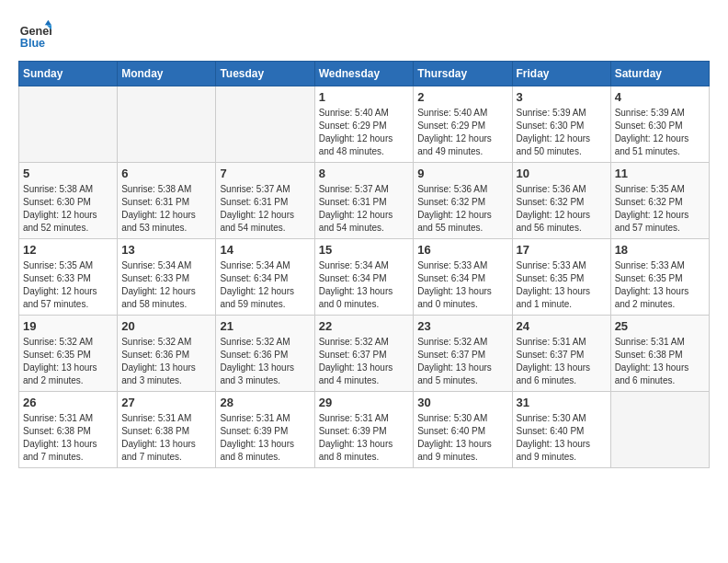 This screenshot has width=728, height=563. Describe the element at coordinates (463, 201) in the screenshot. I see `calendar-cell: 9Sunrise: 5:36 AM Sunset: 6:32 PM Daylig…` at that location.